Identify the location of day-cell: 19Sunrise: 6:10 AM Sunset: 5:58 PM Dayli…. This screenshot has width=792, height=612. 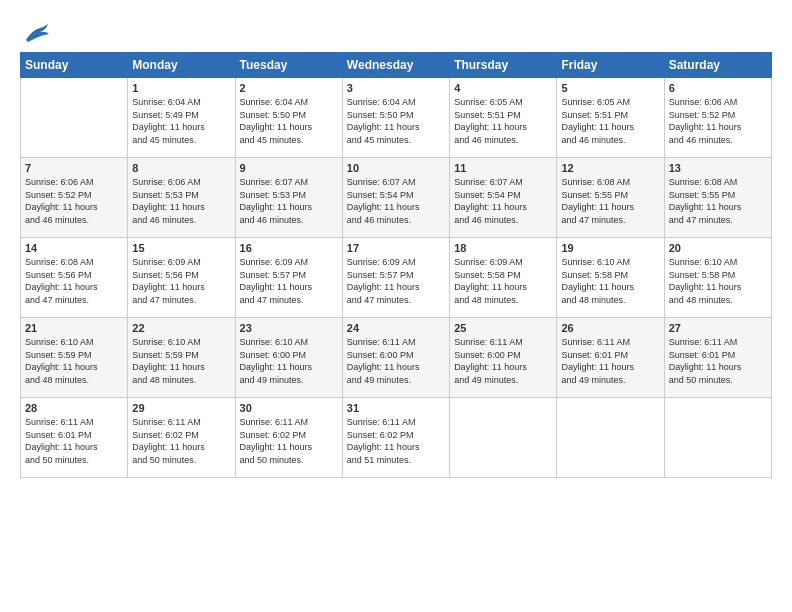
(610, 278).